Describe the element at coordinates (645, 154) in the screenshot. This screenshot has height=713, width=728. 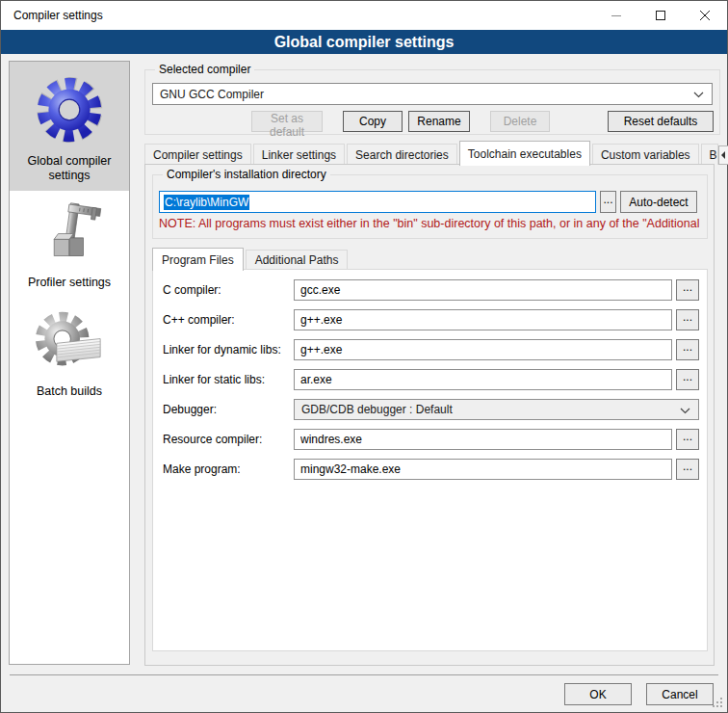
I see `tab-custom-variables: Custom variables` at that location.